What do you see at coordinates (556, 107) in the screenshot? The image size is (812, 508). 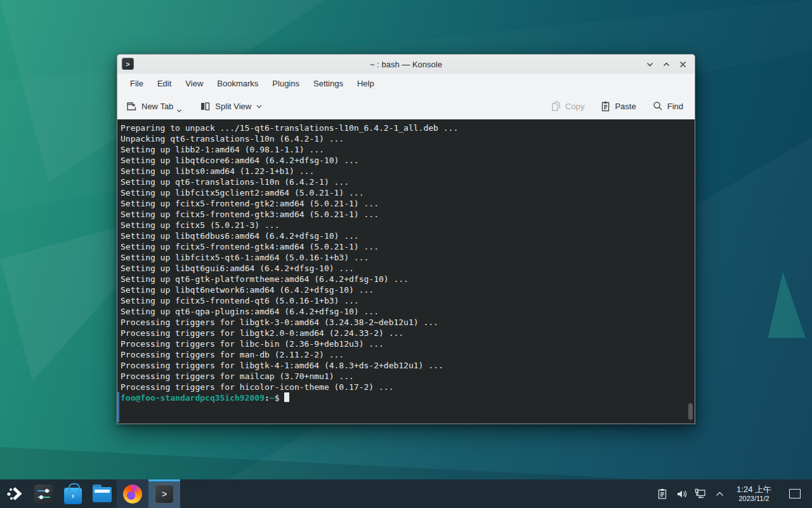 I see `copy-icon` at bounding box center [556, 107].